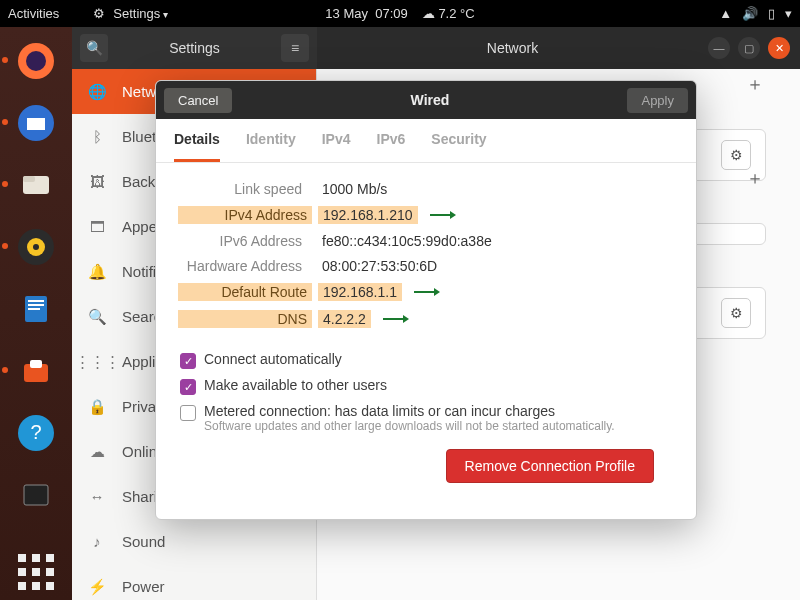 Image resolution: width=800 pixels, height=600 pixels. What do you see at coordinates (144, 542) in the screenshot?
I see `sidebar-item-label: Sound` at bounding box center [144, 542].